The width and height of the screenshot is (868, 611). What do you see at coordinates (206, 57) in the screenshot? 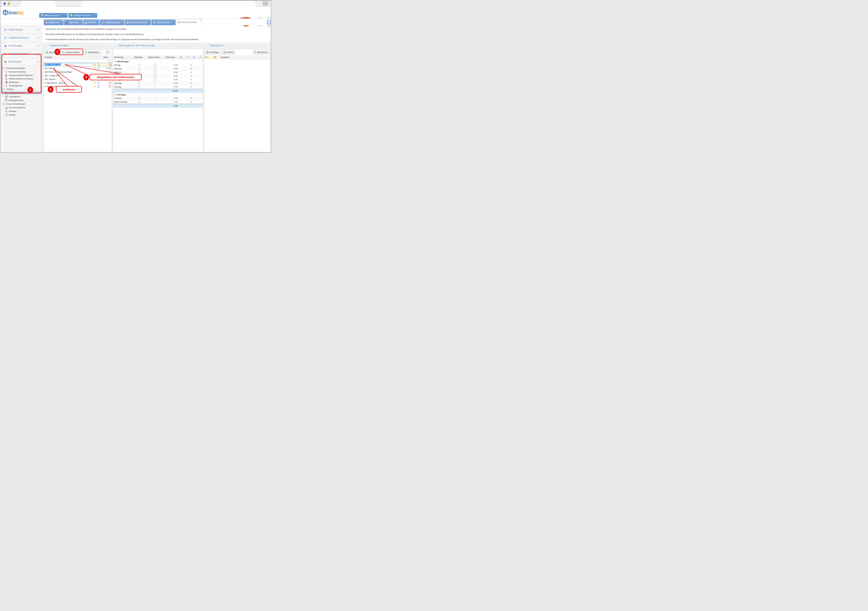
I see `column-von: Vo...` at bounding box center [206, 57].